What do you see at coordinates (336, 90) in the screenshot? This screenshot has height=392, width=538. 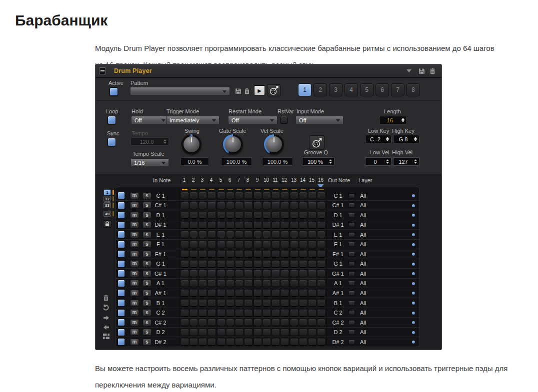 I see `pattern-button-3: 3` at bounding box center [336, 90].